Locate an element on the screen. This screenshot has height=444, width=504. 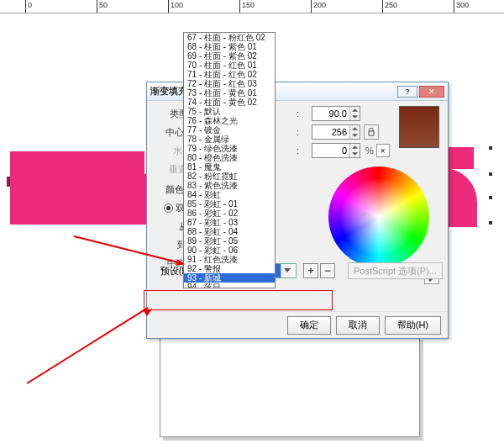
preset-option: 70 - 柱面 - 红色 01 is located at coordinates (229, 66).